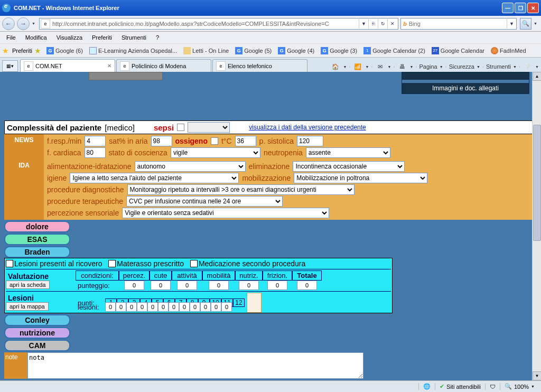 This screenshot has height=392, width=541. I want to click on les7, so click(174, 307).